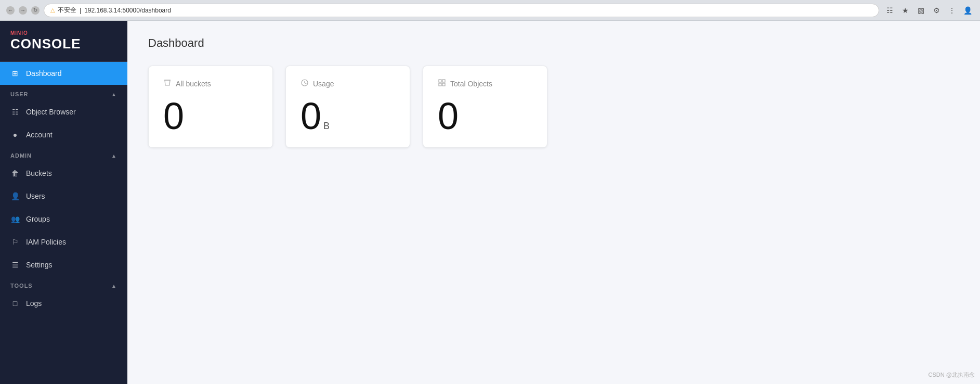 Image resolution: width=980 pixels, height=384 pixels. What do you see at coordinates (63, 44) in the screenshot?
I see `logo-console: CONSOLE` at bounding box center [63, 44].